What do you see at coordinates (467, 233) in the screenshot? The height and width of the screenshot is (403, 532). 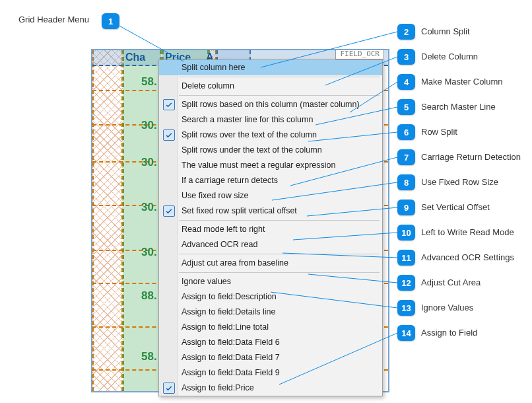 I see `callout-label-10: Left to Write Read Mode` at bounding box center [467, 233].